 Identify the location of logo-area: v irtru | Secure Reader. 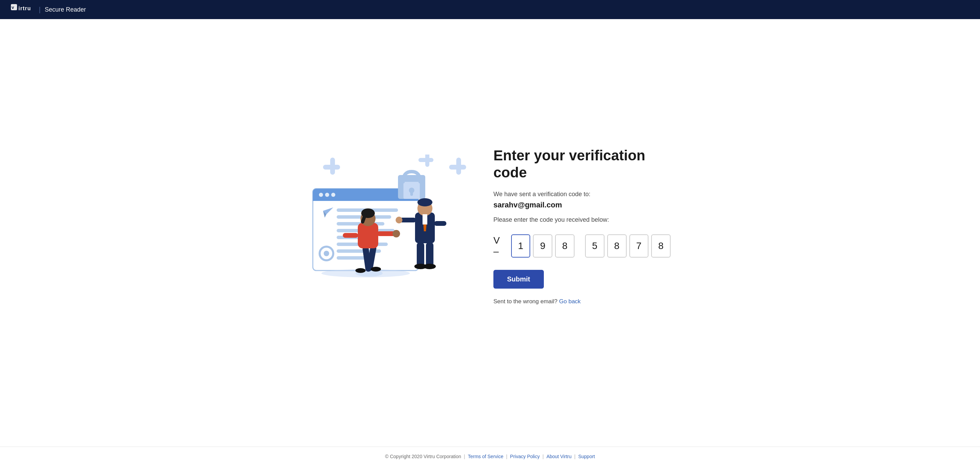
(49, 10).